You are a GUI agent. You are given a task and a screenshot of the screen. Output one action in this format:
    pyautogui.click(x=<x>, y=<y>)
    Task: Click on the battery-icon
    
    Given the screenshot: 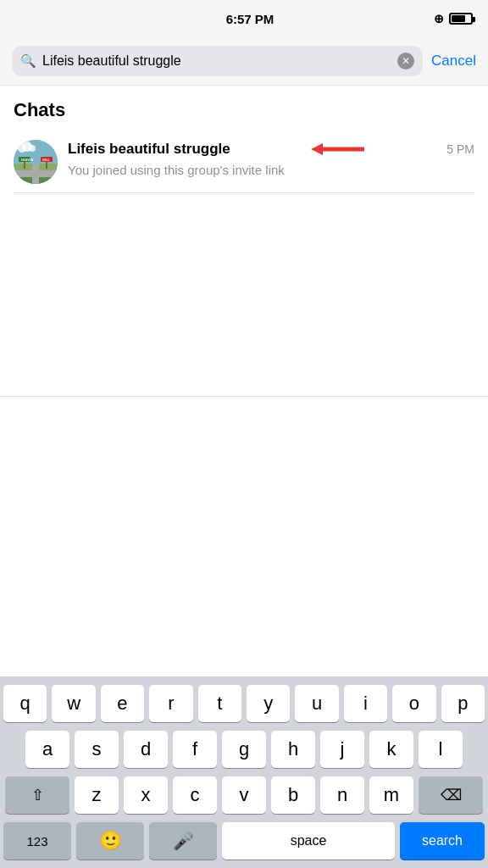 What is the action you would take?
    pyautogui.click(x=461, y=19)
    